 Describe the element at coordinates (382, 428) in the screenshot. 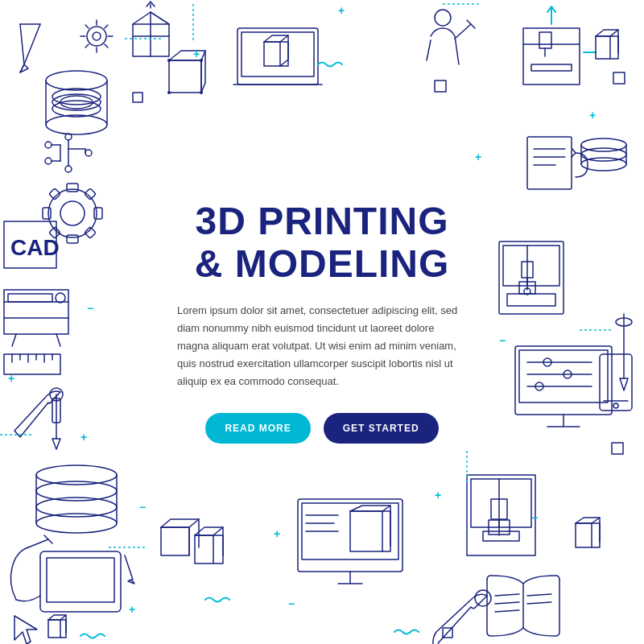

I see `get-started-button: GET STARTED` at that location.